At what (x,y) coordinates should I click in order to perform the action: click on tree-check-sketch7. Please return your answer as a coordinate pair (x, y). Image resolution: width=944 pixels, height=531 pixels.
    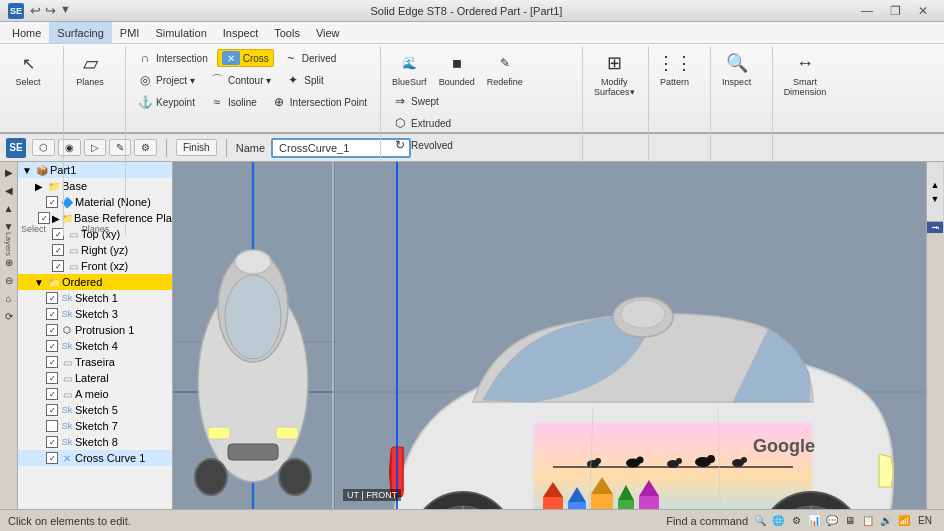
    Looking at the image, I should click on (52, 426).